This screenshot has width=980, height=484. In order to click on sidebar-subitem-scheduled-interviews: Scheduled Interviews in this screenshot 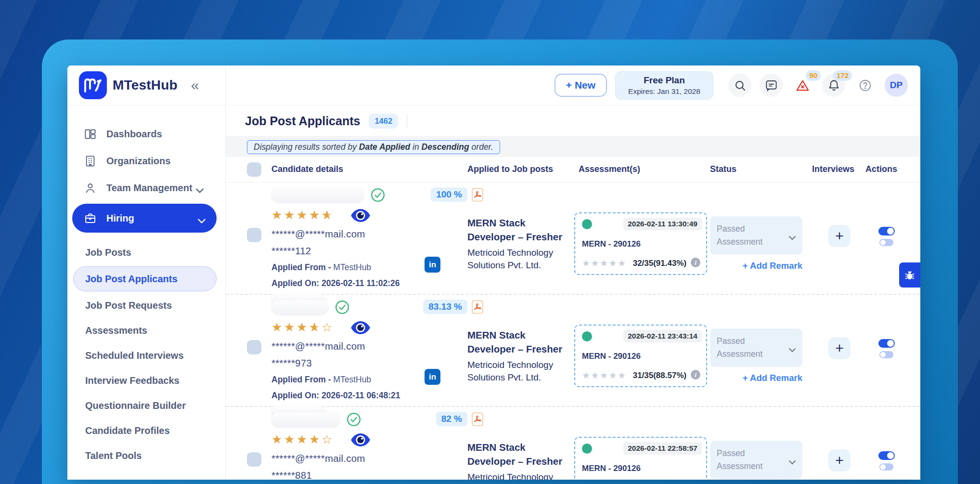, I will do `click(145, 355)`.